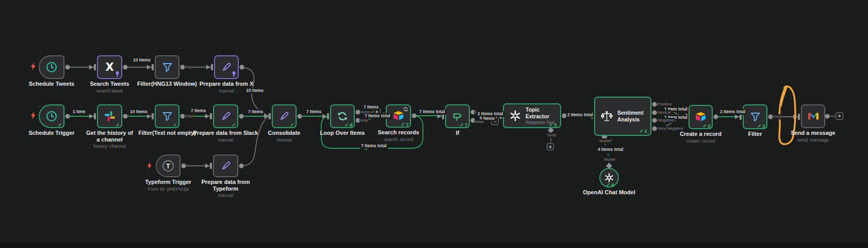 The width and height of the screenshot is (868, 248). Describe the element at coordinates (755, 117) in the screenshot. I see `node-filter: ✓ 2 Filter` at that location.